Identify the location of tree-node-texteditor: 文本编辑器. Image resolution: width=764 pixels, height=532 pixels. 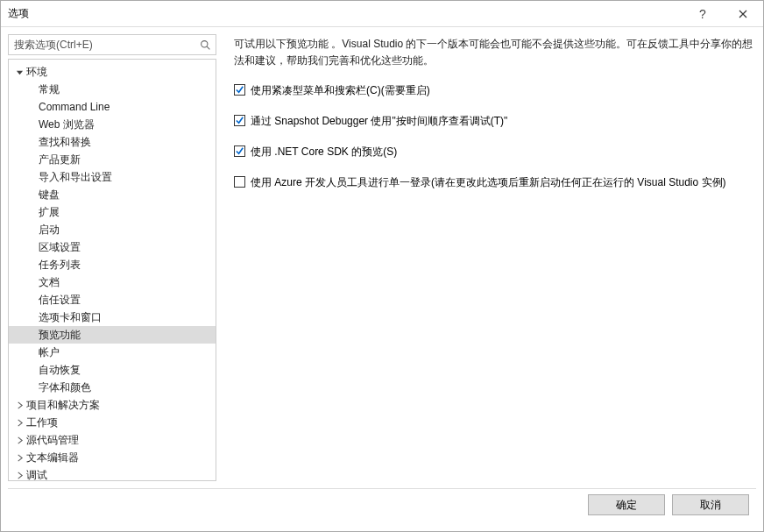
(112, 458).